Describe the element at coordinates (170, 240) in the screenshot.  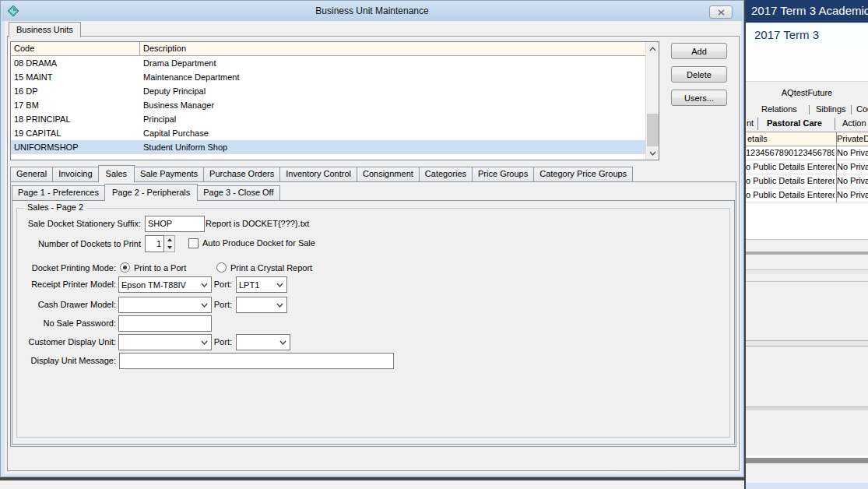
I see `stepper-up-button` at that location.